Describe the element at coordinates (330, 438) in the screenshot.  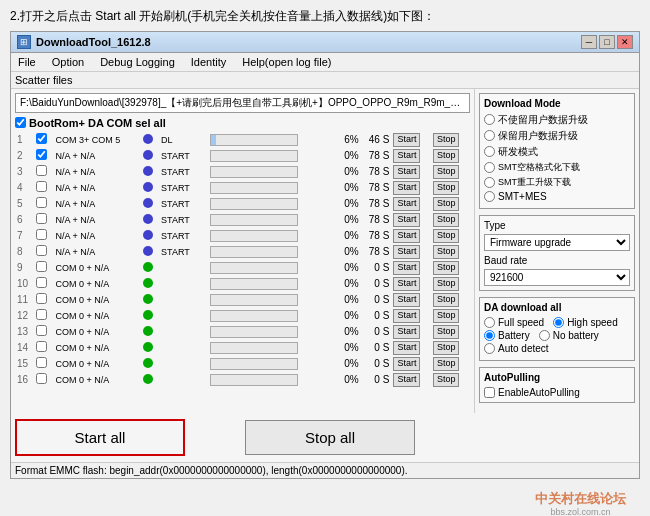
I see `stop-all-button: Stop all` at that location.